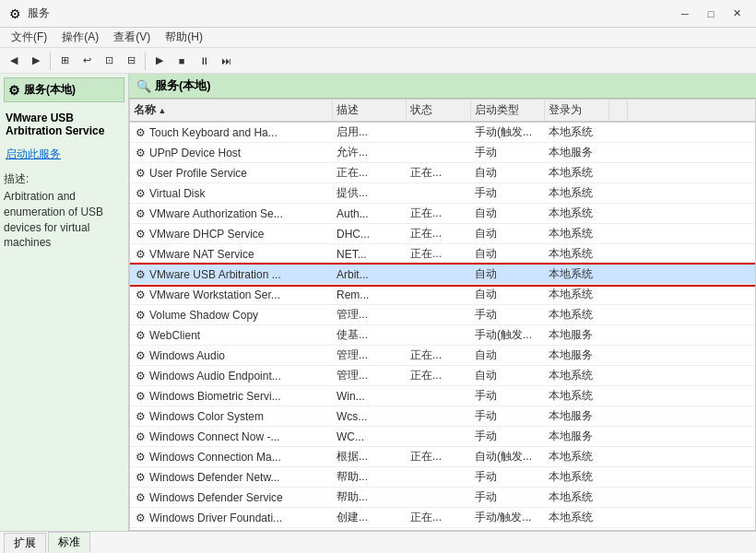  What do you see at coordinates (443, 417) in the screenshot?
I see `table-row: ⚙ Windows Color System Wcs... 手动 本地服务` at bounding box center [443, 417].